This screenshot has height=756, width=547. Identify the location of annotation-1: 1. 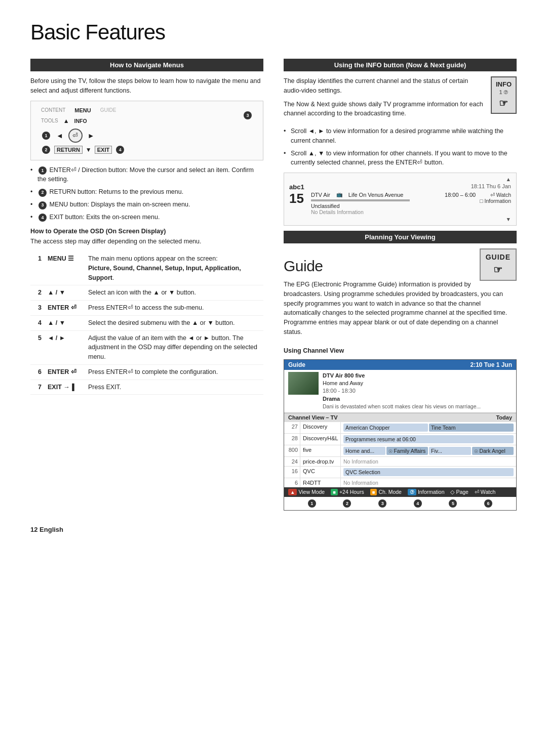
(46, 136).